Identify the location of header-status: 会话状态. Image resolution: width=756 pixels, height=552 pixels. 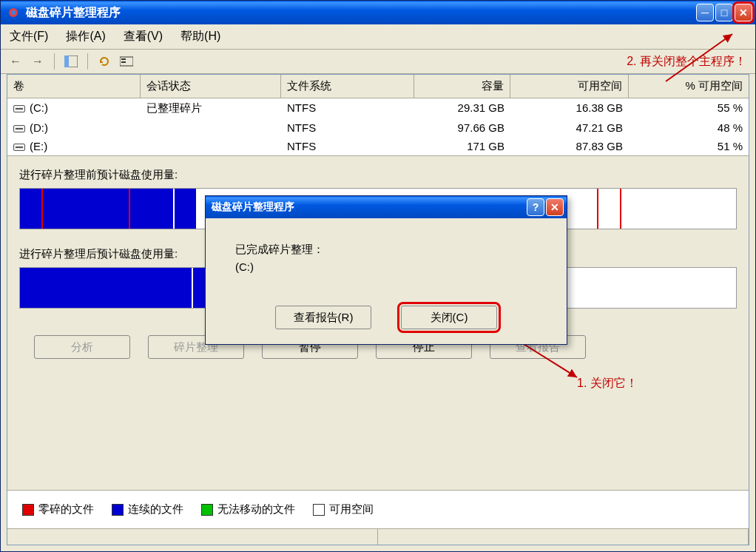
(211, 86).